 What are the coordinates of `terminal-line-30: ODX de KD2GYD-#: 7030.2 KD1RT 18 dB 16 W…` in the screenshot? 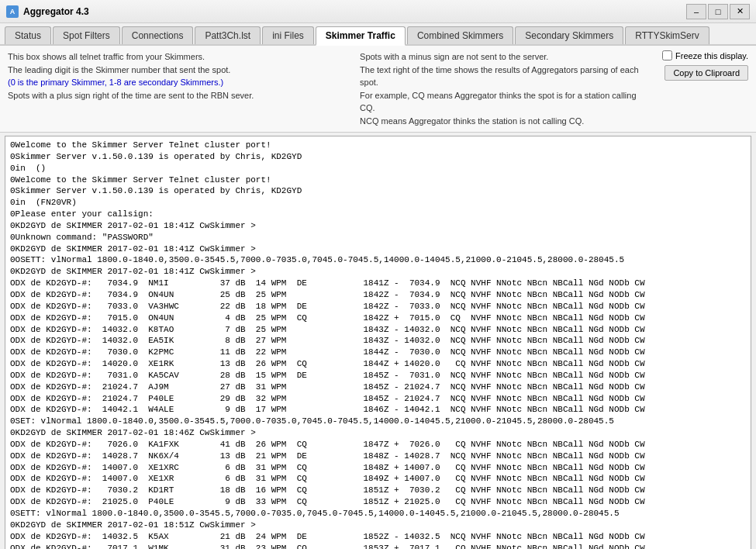 It's located at (378, 490).